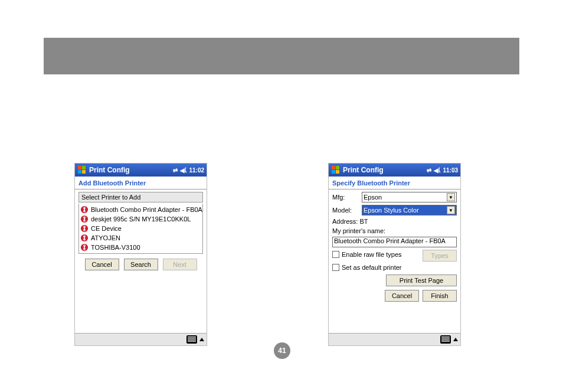 This screenshot has width=563, height=392. Describe the element at coordinates (140, 210) in the screenshot. I see `list-item: Bluetooth Combo Print Adapter - FB0A` at that location.